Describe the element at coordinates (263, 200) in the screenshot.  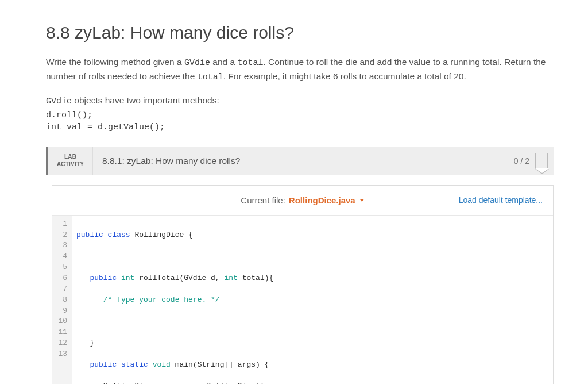
I see `current-file-label: Current file:` at that location.